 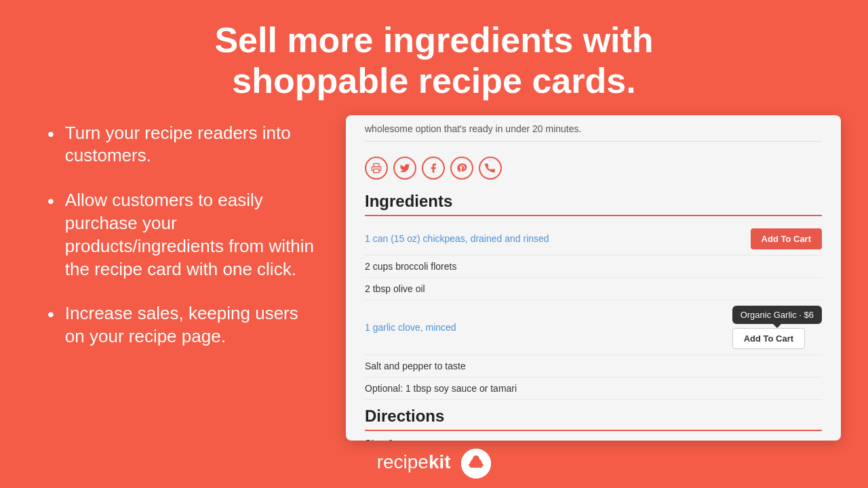 I want to click on ingredient-row-2: 2 cups broccoli florets, so click(x=593, y=267).